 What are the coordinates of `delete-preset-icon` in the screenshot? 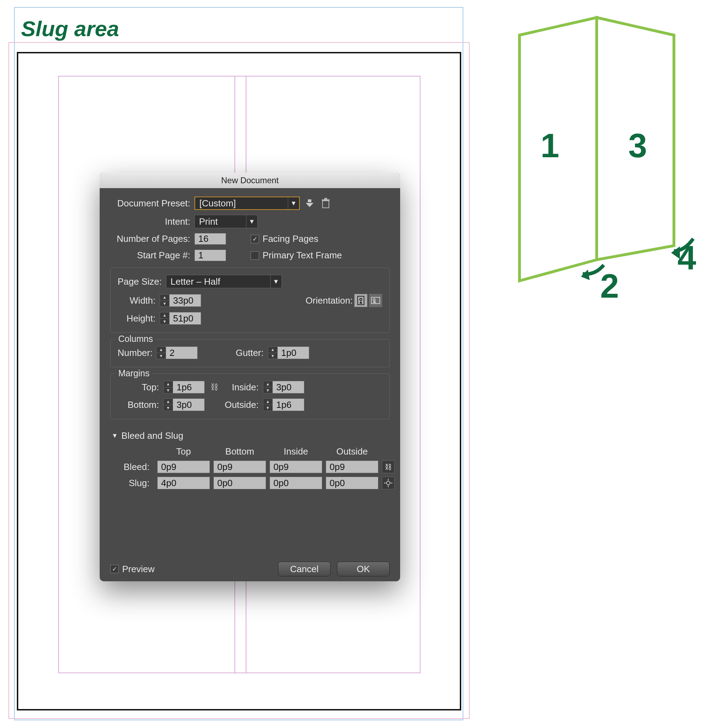 It's located at (326, 203).